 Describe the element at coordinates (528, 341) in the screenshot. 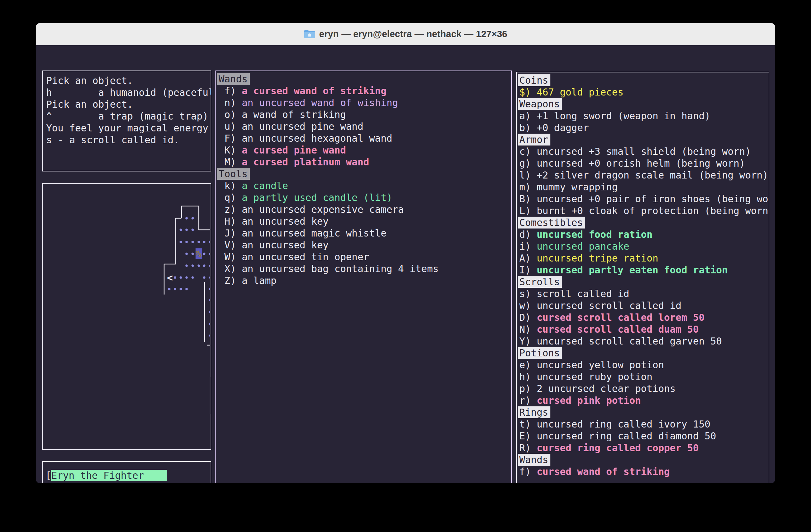

I see `menu-item-key: Y)` at that location.